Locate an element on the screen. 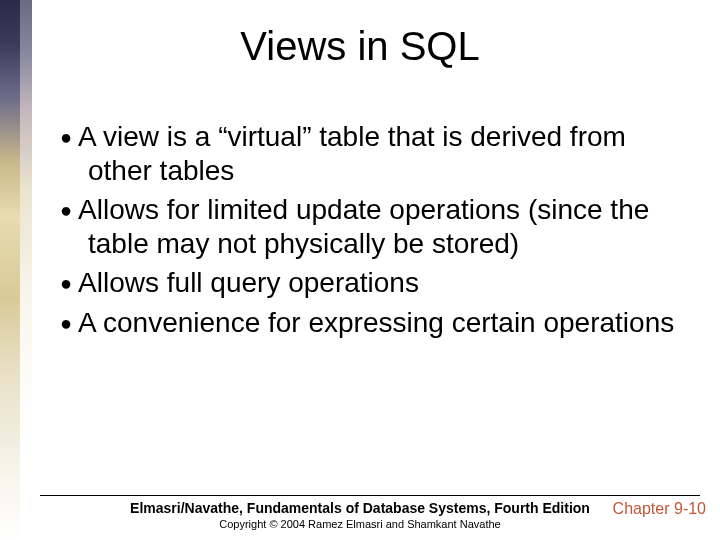 This screenshot has height=540, width=720. decorative-left-gradient is located at coordinates (10, 270).